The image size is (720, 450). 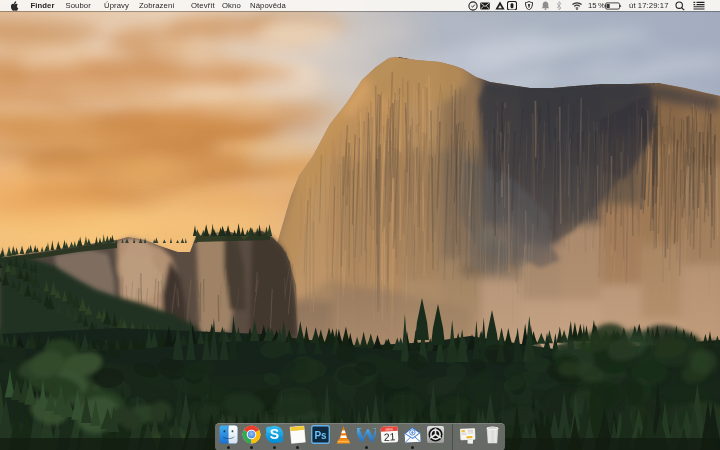 What do you see at coordinates (320, 436) in the screenshot?
I see `svg-text: Ps` at bounding box center [320, 436].